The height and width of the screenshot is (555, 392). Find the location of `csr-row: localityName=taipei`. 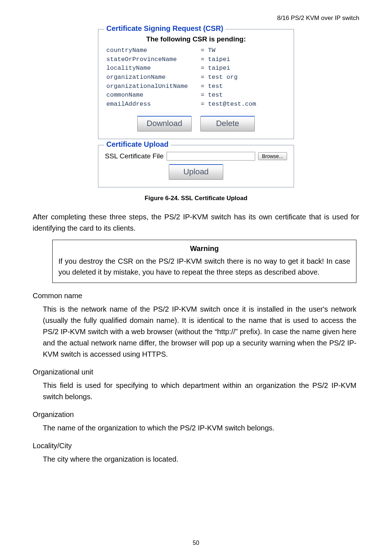

csr-row: localityName=taipei is located at coordinates (197, 68).